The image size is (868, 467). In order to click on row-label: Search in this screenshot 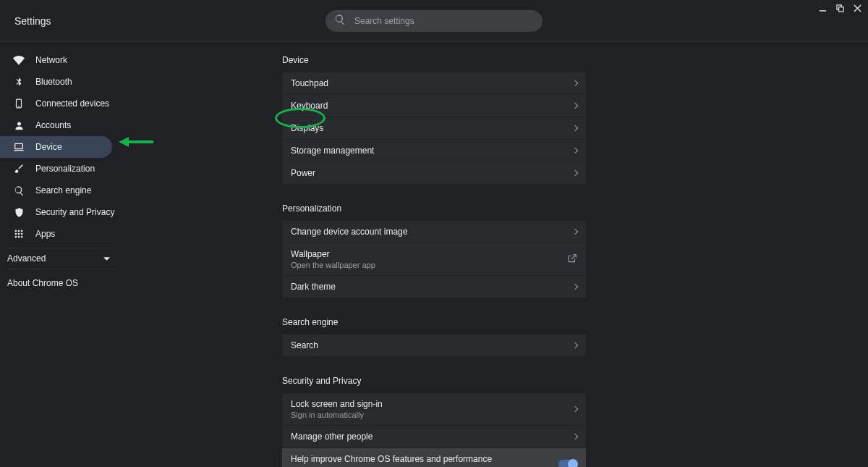, I will do `click(305, 345)`.